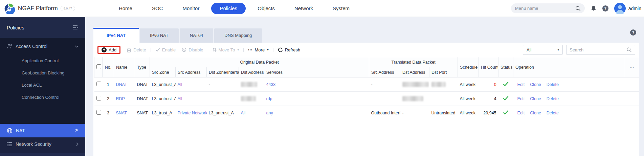 The image size is (644, 156). Describe the element at coordinates (489, 113) in the screenshot. I see `cell-hit-count: 20,945` at that location.